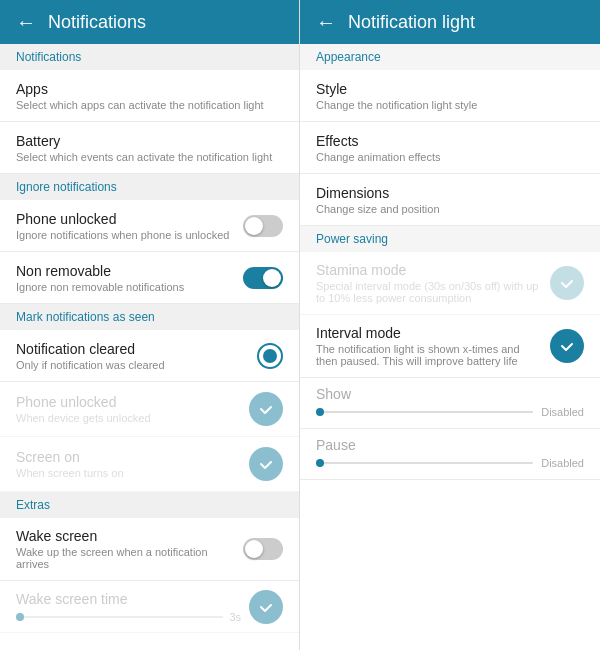 The image size is (600, 650). I want to click on phone-unlocked-ignore-title: Phone unlocked, so click(126, 219).